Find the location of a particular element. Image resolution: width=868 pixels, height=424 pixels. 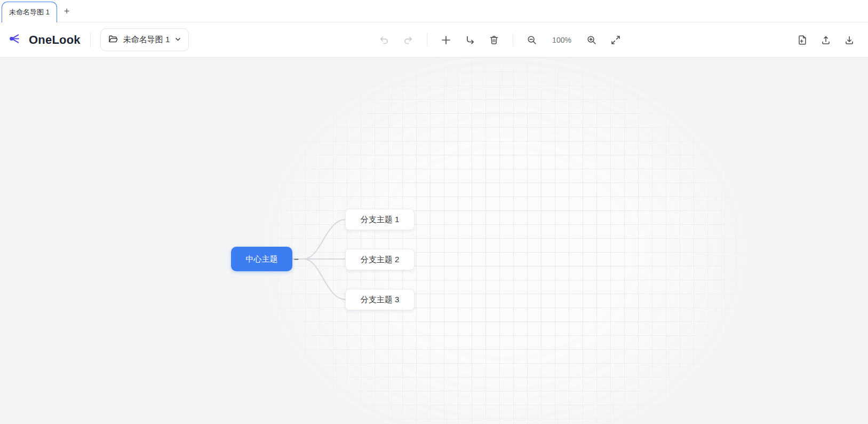

new-tab-button: + is located at coordinates (67, 11).